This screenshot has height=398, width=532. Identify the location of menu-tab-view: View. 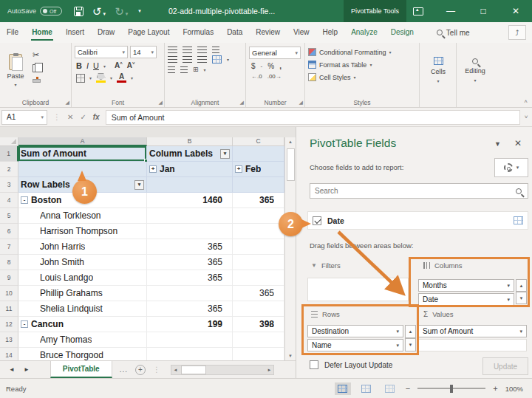
(301, 32).